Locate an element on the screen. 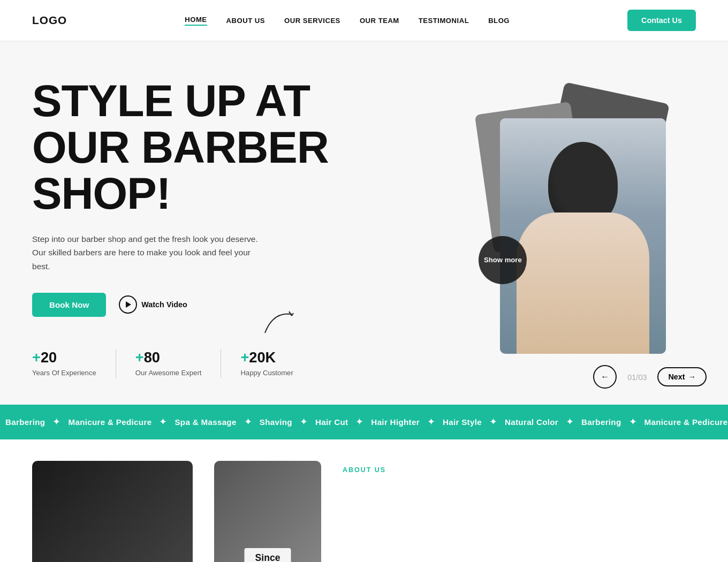 The height and width of the screenshot is (562, 728). hero-title: STYLE UP AT OUR BARBER SHOP! is located at coordinates (211, 148).